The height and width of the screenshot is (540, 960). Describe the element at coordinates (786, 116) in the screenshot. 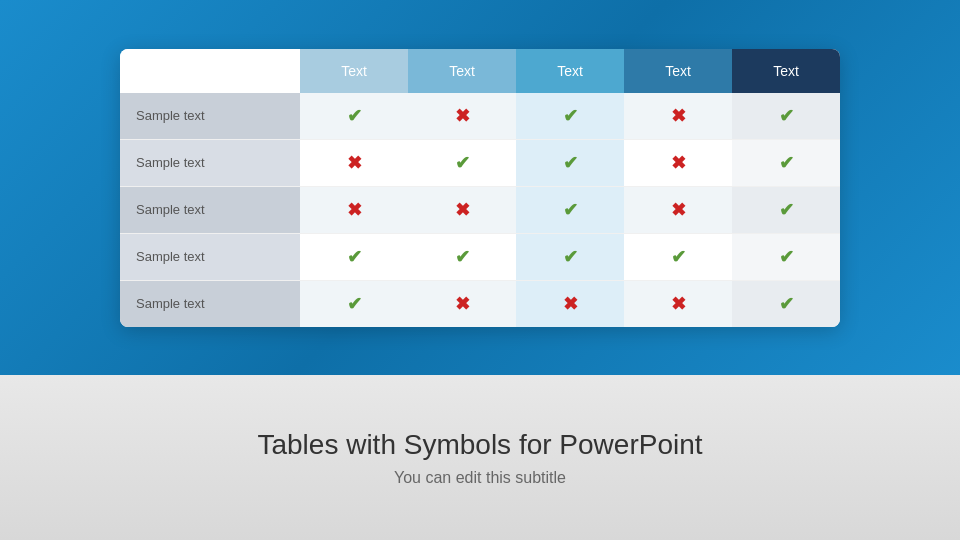

I see `cell-row0-col4: ✔` at that location.